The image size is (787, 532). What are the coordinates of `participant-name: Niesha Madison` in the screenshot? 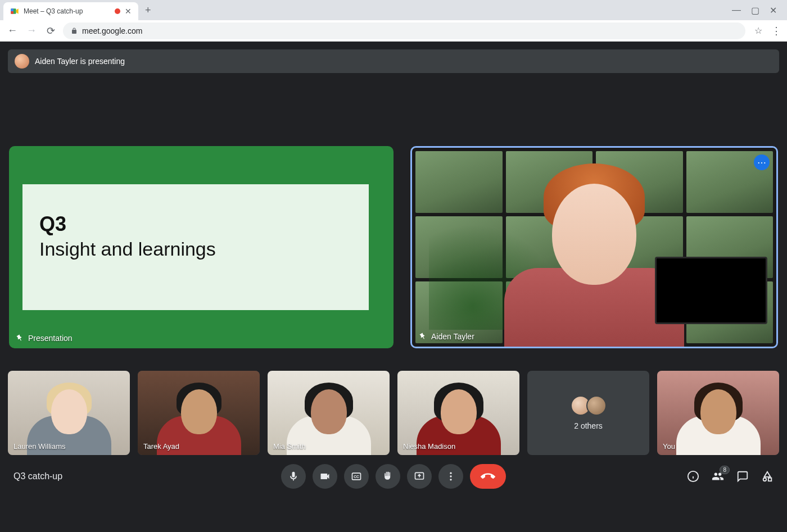 It's located at (429, 446).